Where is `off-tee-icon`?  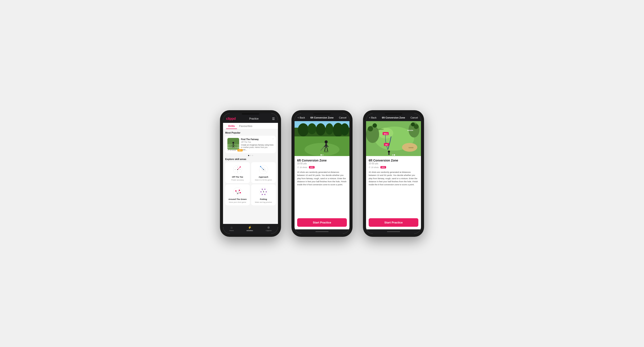
off-tee-icon is located at coordinates (238, 170).